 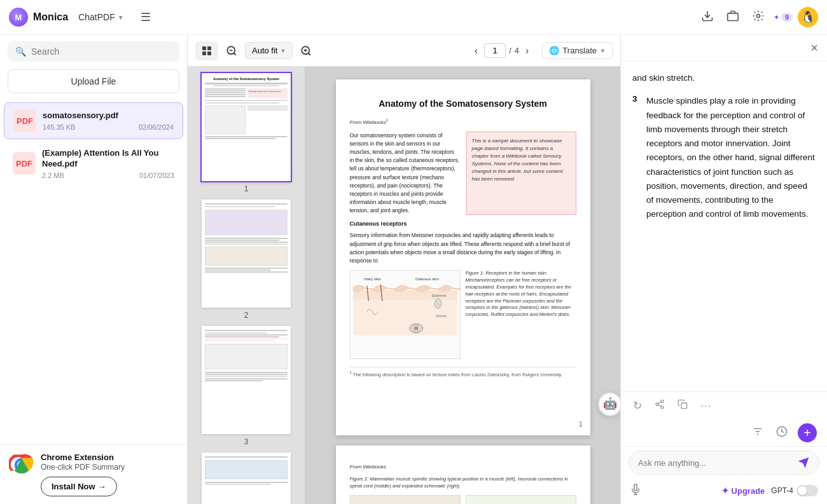 What do you see at coordinates (156, 127) in the screenshot?
I see `file-date-1: 02/06/2024` at bounding box center [156, 127].